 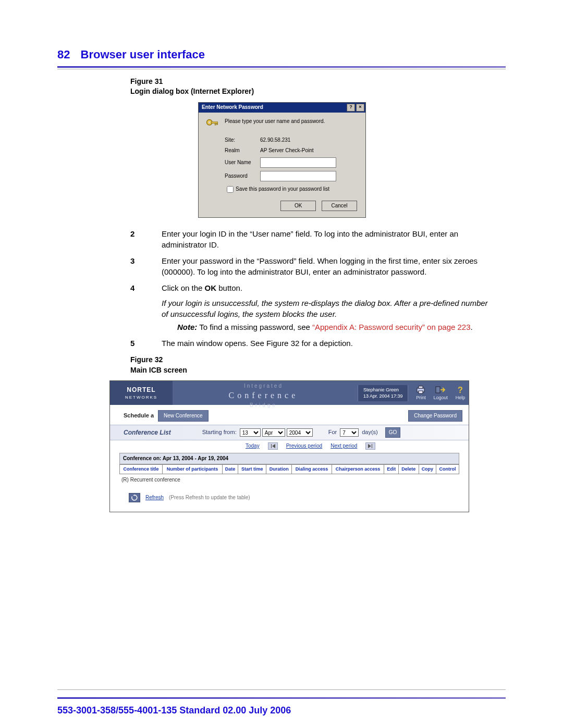 What do you see at coordinates (289, 479) in the screenshot?
I see `recurrent-footnote: (R) Recurrent conference` at bounding box center [289, 479].